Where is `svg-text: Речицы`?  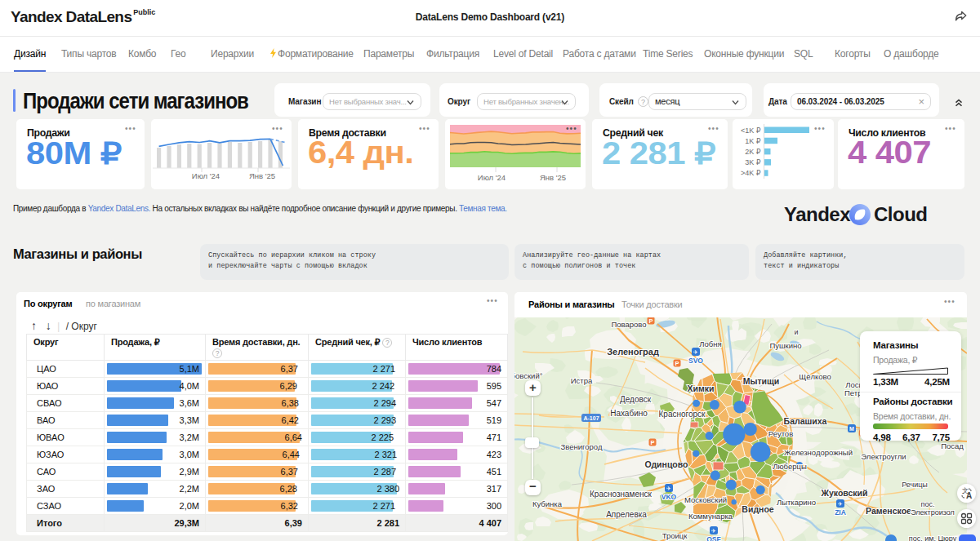
svg-text: Речицы is located at coordinates (915, 485).